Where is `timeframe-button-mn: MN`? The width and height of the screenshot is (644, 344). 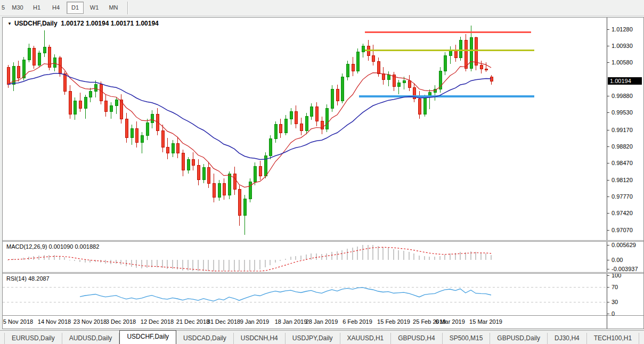
timeframe-button-mn: MN is located at coordinates (113, 7).